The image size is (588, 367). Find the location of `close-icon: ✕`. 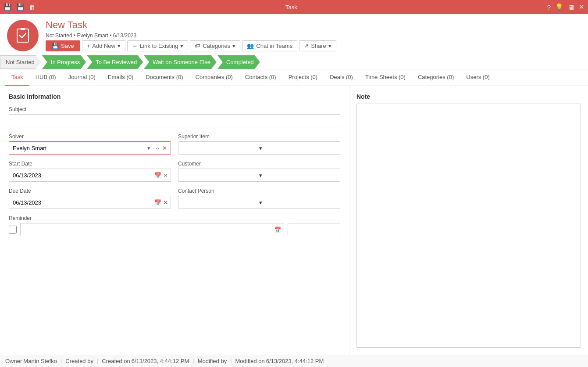

close-icon: ✕ is located at coordinates (581, 7).